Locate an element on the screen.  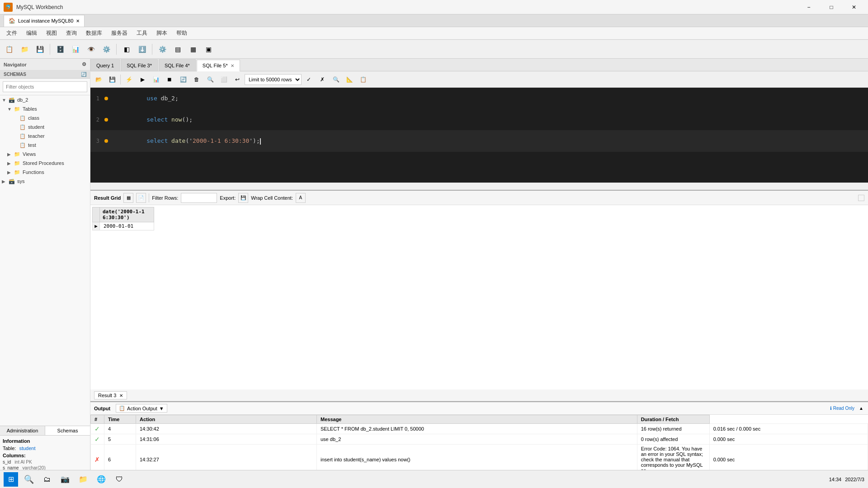
titlebar: 🐬 MySQL Workbench − □ ✕ is located at coordinates (434, 7).